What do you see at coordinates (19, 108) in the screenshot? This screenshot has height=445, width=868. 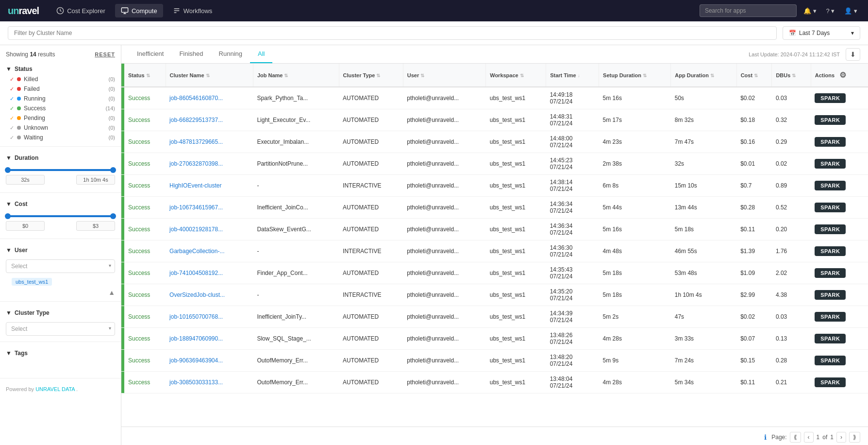 I see `status-dot-success` at bounding box center [19, 108].